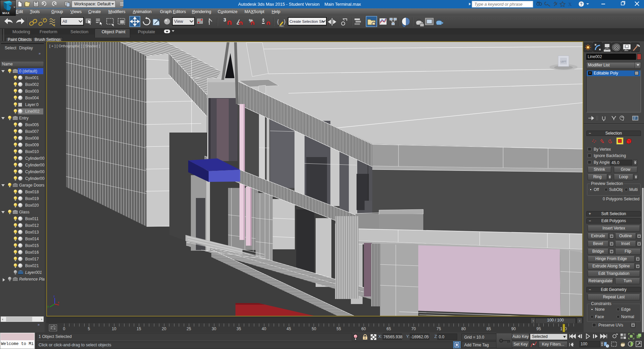  What do you see at coordinates (570, 4) in the screenshot?
I see `svg-text: X` at bounding box center [570, 4].